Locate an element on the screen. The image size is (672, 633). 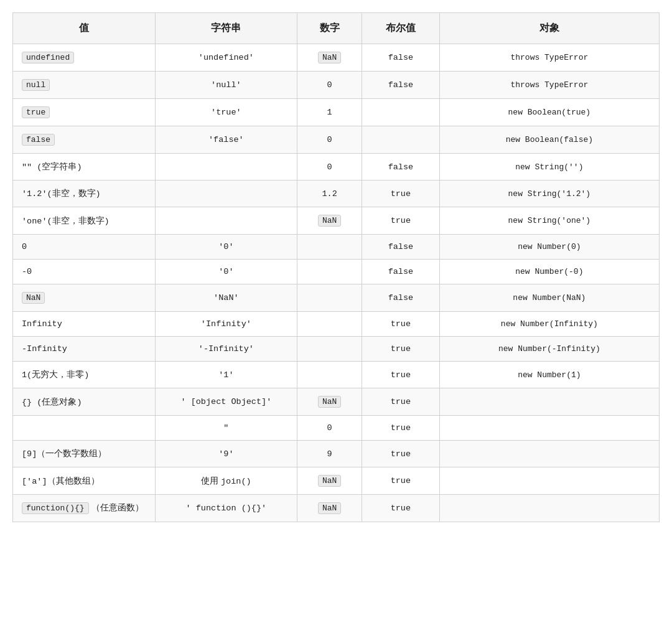
cell-string: 'undefined' is located at coordinates (226, 58).